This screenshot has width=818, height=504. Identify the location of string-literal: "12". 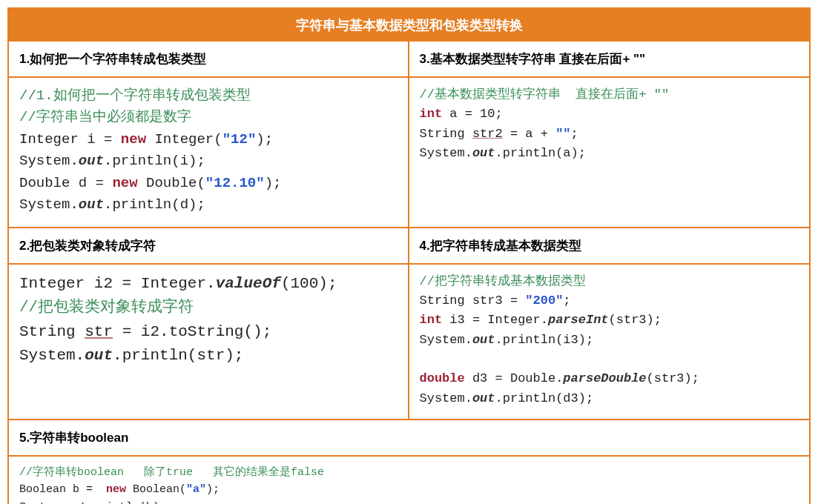
(240, 139).